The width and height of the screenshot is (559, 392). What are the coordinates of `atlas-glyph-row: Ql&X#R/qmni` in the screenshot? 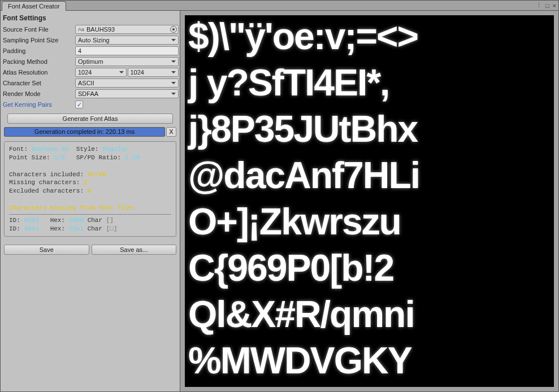 It's located at (370, 314).